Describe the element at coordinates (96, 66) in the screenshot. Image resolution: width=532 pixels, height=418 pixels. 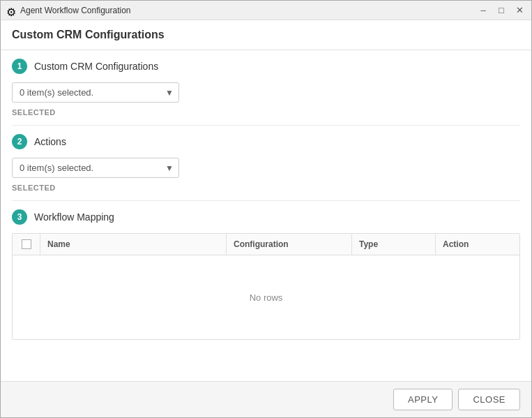
I see `section-1-title: Custom CRM Configurations` at that location.